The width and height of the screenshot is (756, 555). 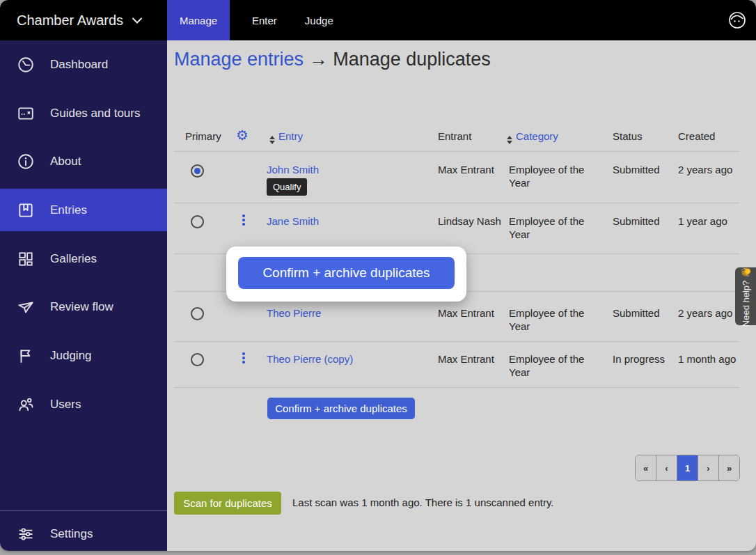 What do you see at coordinates (348, 313) in the screenshot?
I see `entry-link: Theo Pierre` at bounding box center [348, 313].